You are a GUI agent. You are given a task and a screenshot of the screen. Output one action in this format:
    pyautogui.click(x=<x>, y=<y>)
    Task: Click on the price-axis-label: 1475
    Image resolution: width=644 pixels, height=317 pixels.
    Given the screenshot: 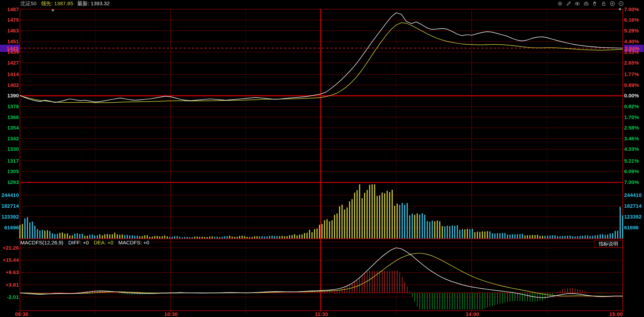 What is the action you would take?
    pyautogui.click(x=10, y=20)
    